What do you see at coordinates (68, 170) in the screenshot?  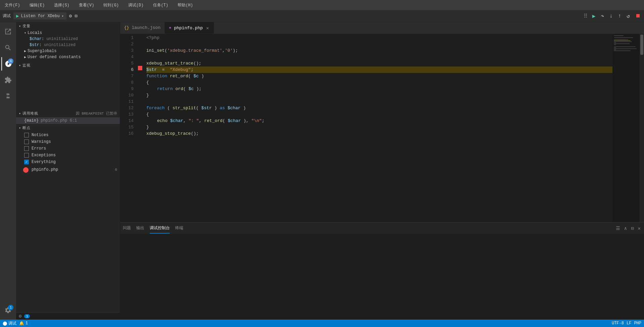 I see `bp-phpinfo: ⬤ phpinfo.php 6` at bounding box center [68, 170].